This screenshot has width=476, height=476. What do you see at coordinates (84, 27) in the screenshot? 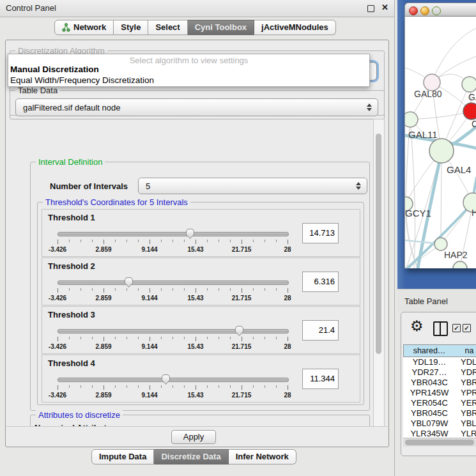
I see `tab-network: Network` at bounding box center [84, 27].